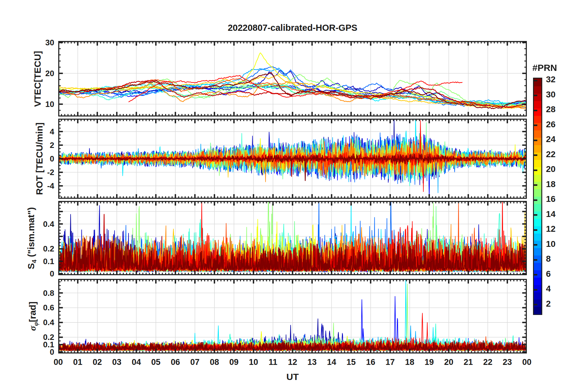 This screenshot has height=392, width=586. What do you see at coordinates (538, 196) in the screenshot?
I see `colorbar-gradient` at bounding box center [538, 196].